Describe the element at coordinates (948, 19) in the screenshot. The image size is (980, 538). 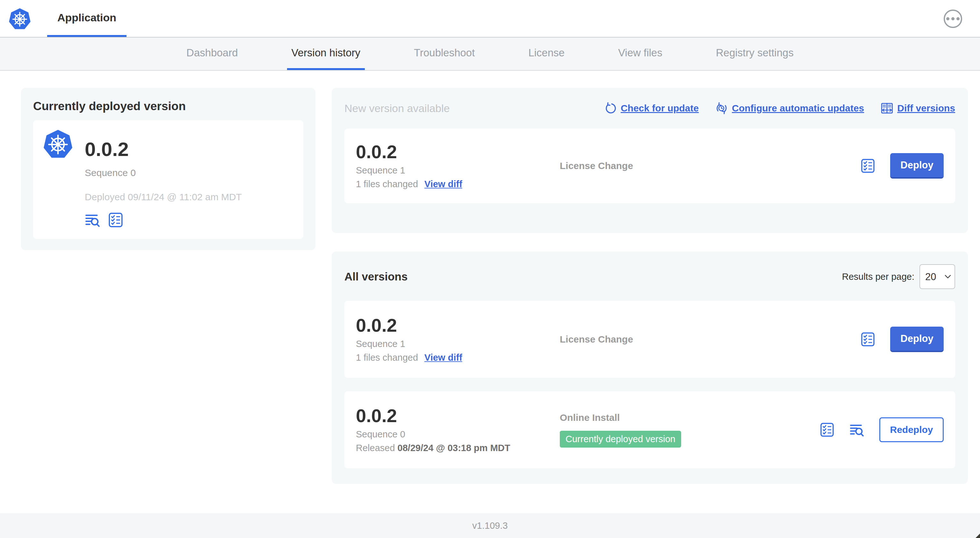
I see `ellipsis-icon` at that location.